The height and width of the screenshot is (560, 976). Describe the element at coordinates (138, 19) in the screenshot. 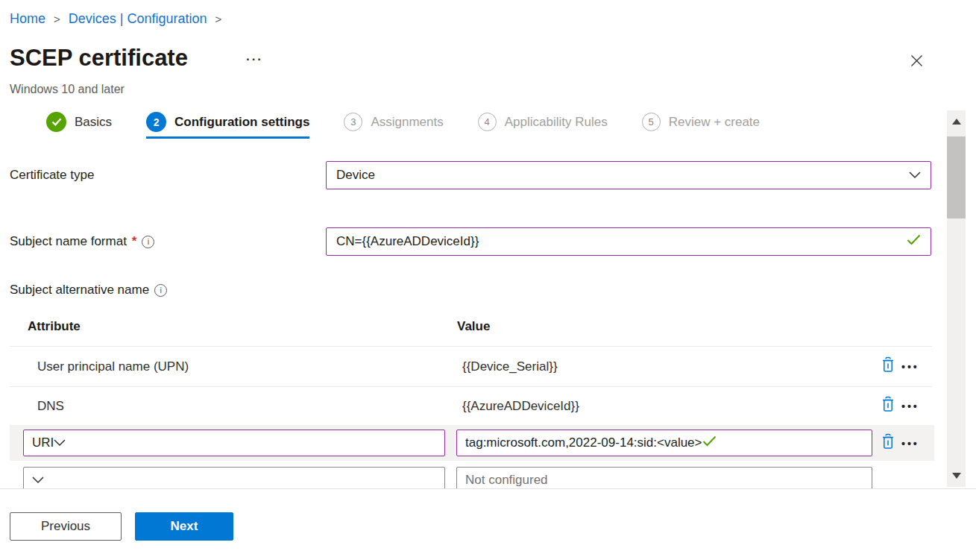

I see `breadcrumb-devices-configuration-link: Devices | Configuration` at that location.